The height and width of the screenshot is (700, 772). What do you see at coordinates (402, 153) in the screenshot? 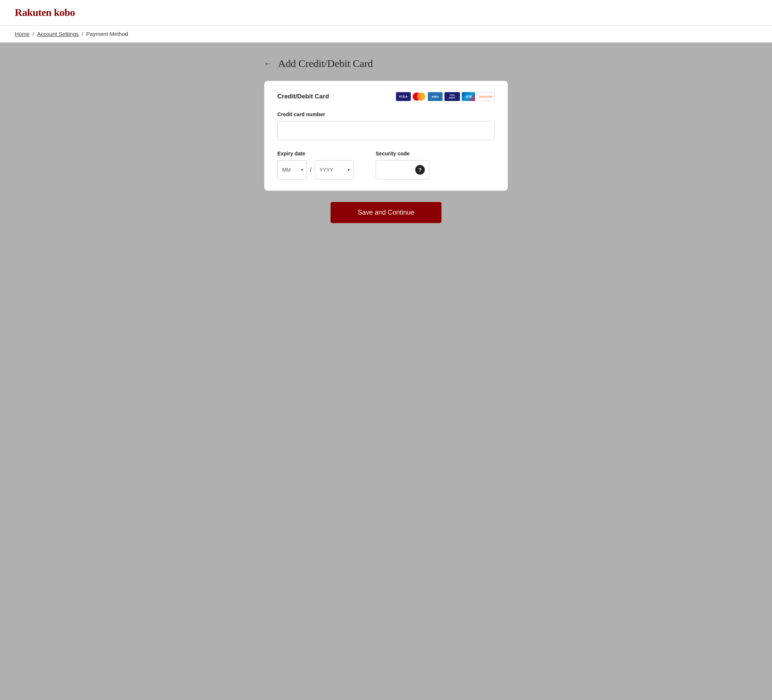
I see `security-code-label: Security code` at bounding box center [402, 153].